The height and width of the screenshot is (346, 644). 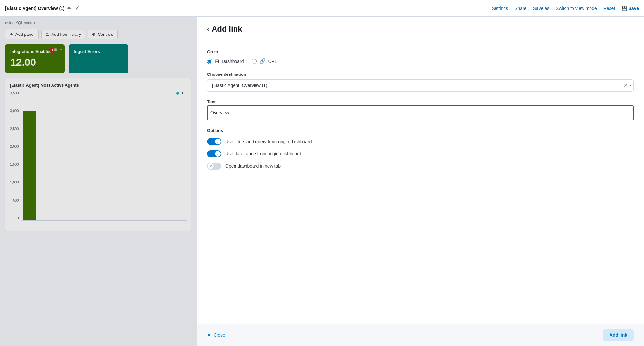 What do you see at coordinates (420, 61) in the screenshot?
I see `goto-radio-group: ⊞ Dashboard 🔗 URL` at bounding box center [420, 61].